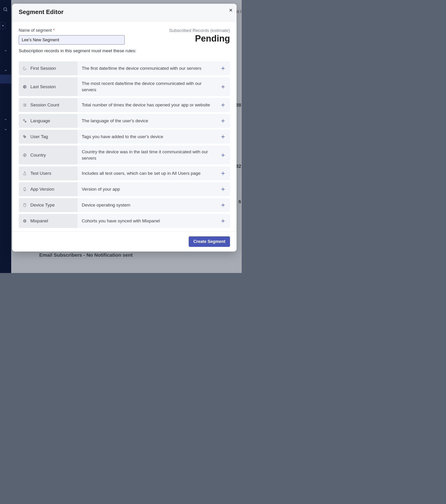  I want to click on rule-name: Test Users, so click(41, 174).